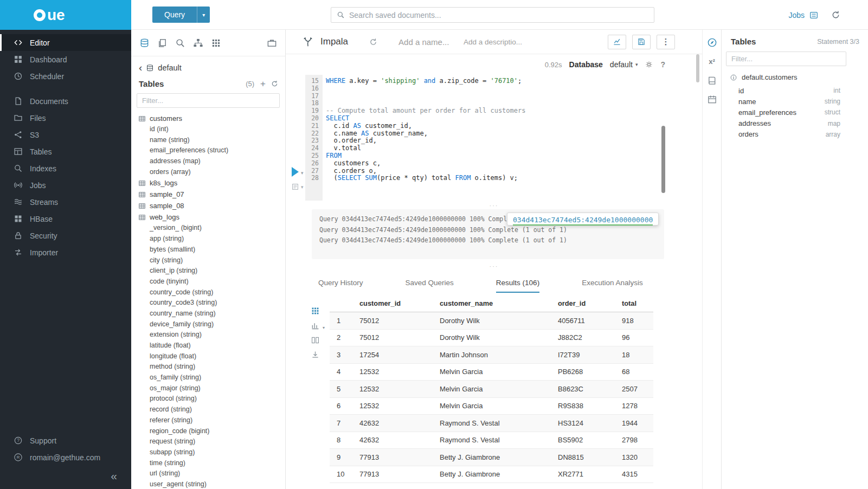 The image size is (868, 489). I want to click on snippet-history-icon, so click(373, 42).